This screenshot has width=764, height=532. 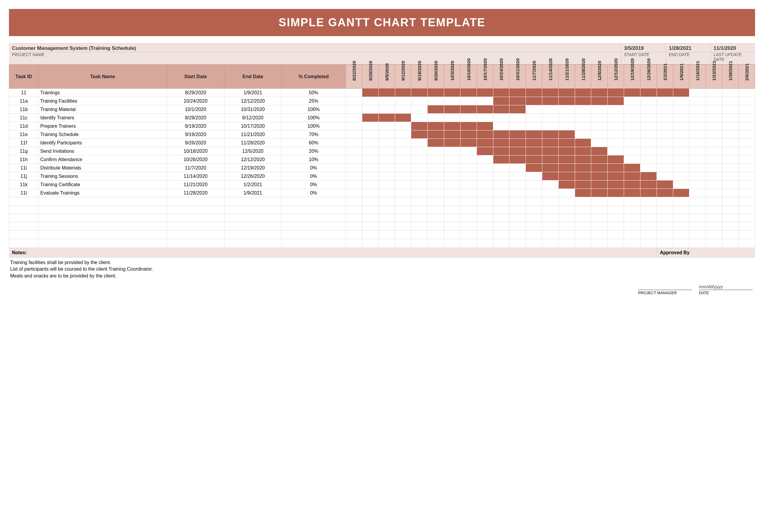 I want to click on timeline-date-header: 10/3/2020, so click(x=453, y=77).